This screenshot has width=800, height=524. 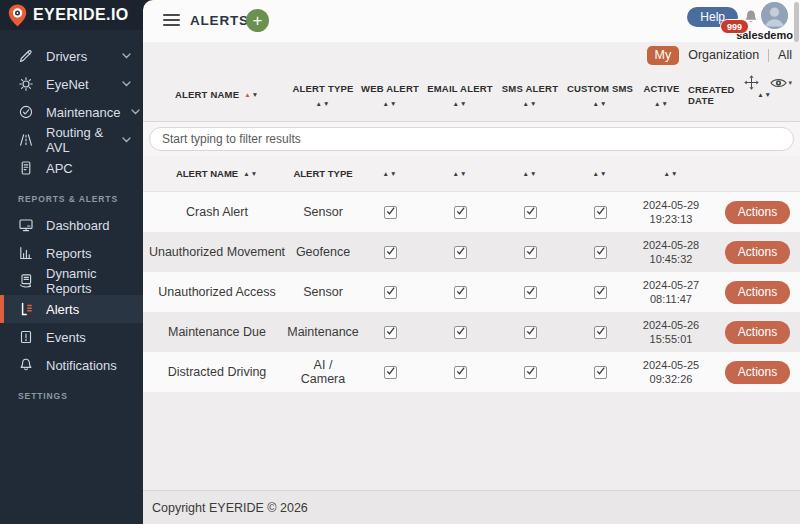 I want to click on pencil-icon, so click(x=26, y=56).